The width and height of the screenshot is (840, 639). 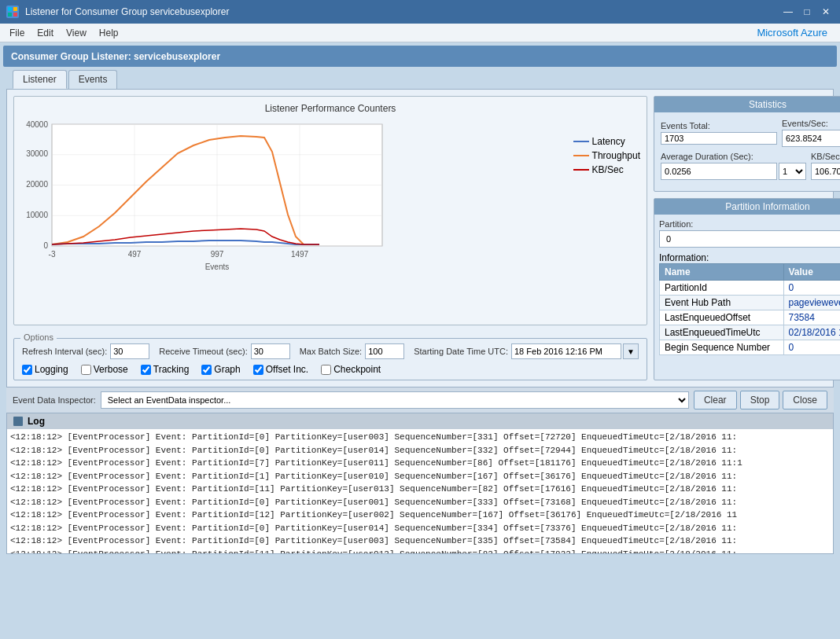 What do you see at coordinates (608, 170) in the screenshot?
I see `kbsec-label: KB/Sec` at bounding box center [608, 170].